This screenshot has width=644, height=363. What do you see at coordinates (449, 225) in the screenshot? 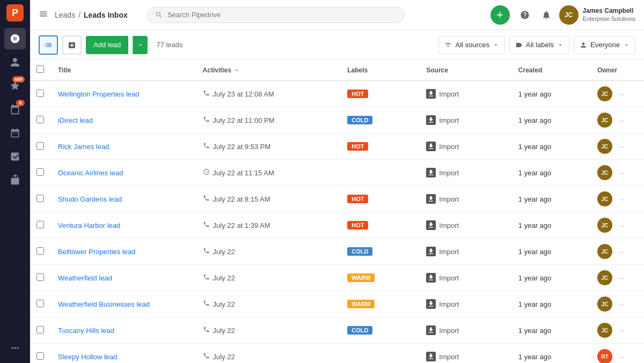
I see `source-text: Import` at bounding box center [449, 225].